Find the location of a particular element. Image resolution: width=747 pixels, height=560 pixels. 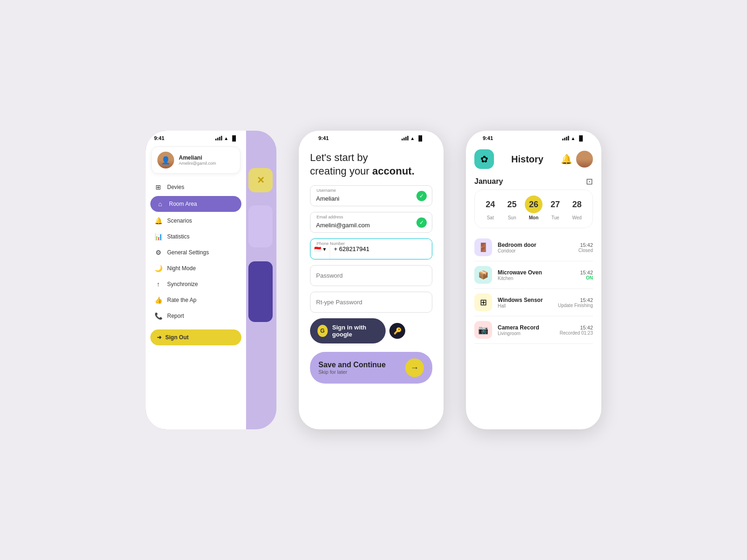

history-header: ✿ History 🔔 is located at coordinates (534, 158).